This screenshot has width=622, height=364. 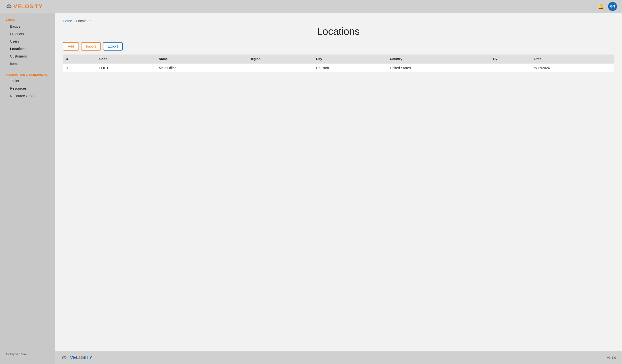 I want to click on breadcrumb-home: Home, so click(x=67, y=21).